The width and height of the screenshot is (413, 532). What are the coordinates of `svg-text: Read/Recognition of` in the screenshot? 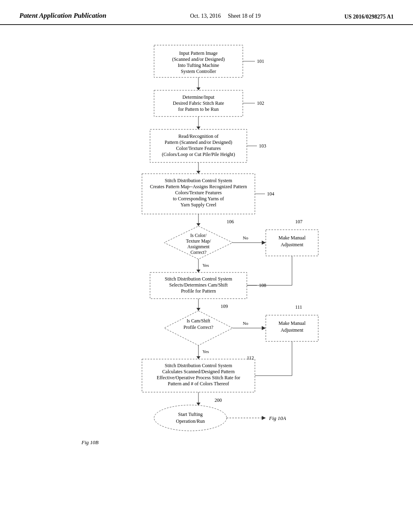 It's located at (198, 136).